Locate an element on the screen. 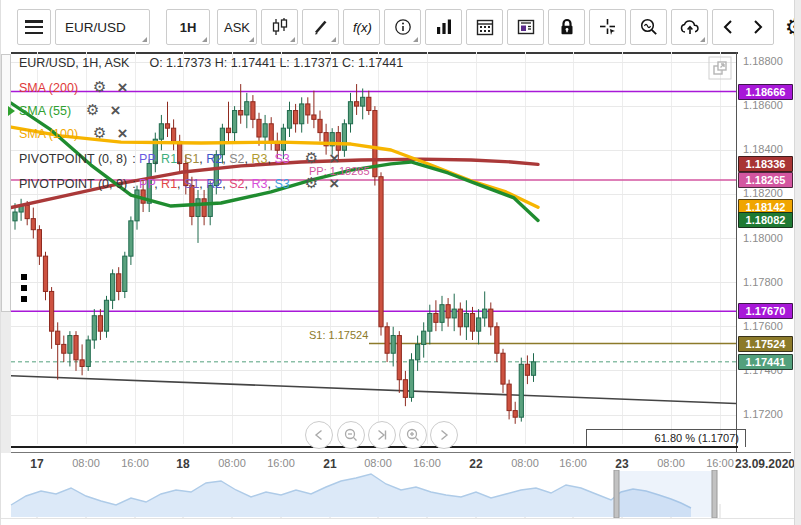 This screenshot has height=525, width=801. go-to-end-button is located at coordinates (382, 435).